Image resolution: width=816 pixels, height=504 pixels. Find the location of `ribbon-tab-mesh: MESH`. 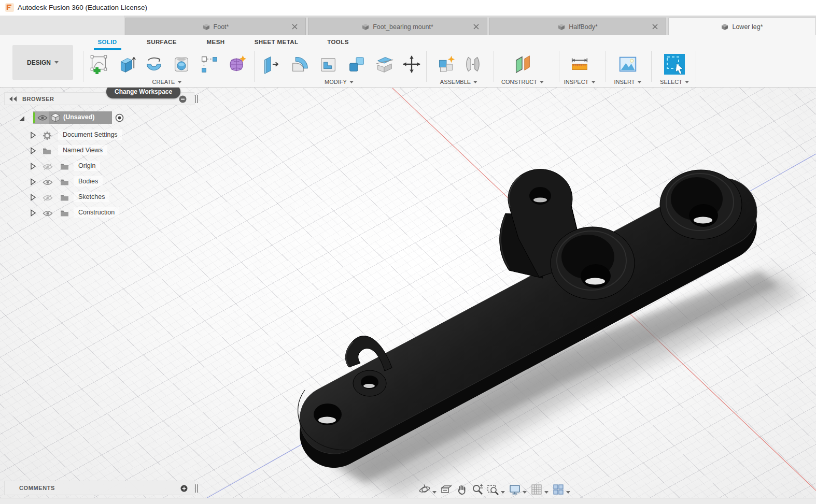

ribbon-tab-mesh: MESH is located at coordinates (216, 42).